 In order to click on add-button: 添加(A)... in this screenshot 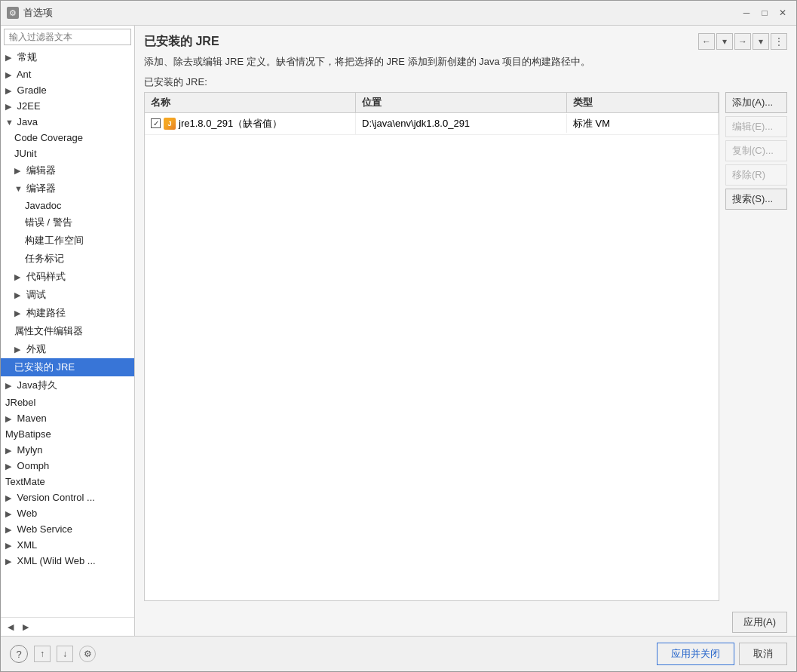, I will do `click(756, 103)`.